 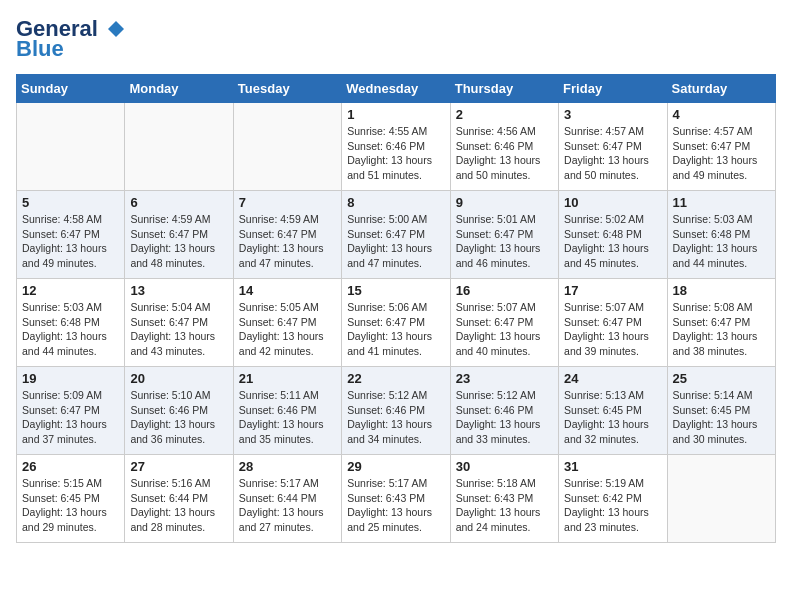 I want to click on day-number: 6, so click(x=178, y=202).